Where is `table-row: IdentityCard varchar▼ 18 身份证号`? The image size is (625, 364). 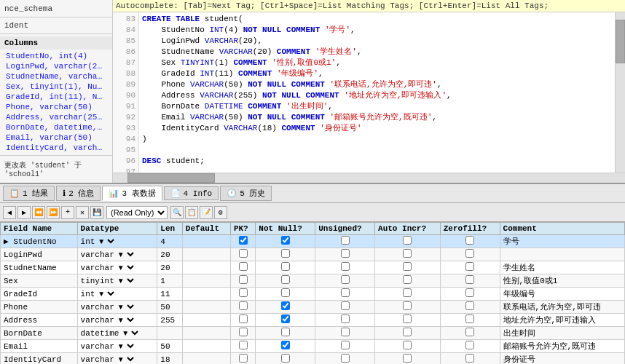
table-row: IdentityCard varchar▼ 18 身份证号 is located at coordinates (313, 359).